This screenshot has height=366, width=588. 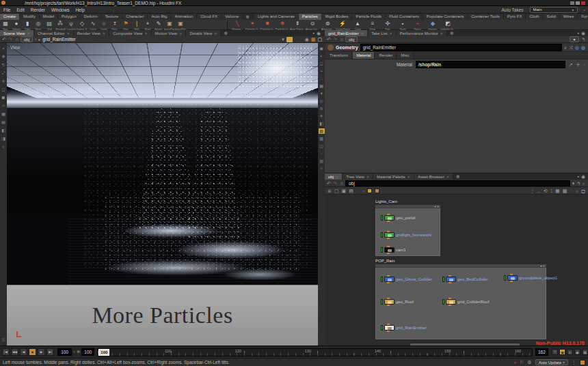 What do you see at coordinates (405, 16) in the screenshot?
I see `shelf-tab-fluid-containers: Fluid Containers` at bounding box center [405, 16].